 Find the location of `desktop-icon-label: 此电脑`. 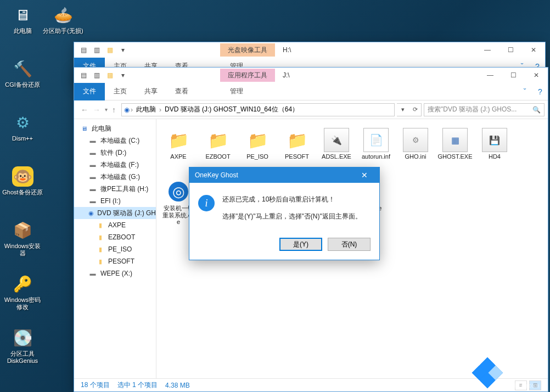

desktop-icon-label: 此电脑 is located at coordinates (23, 31).